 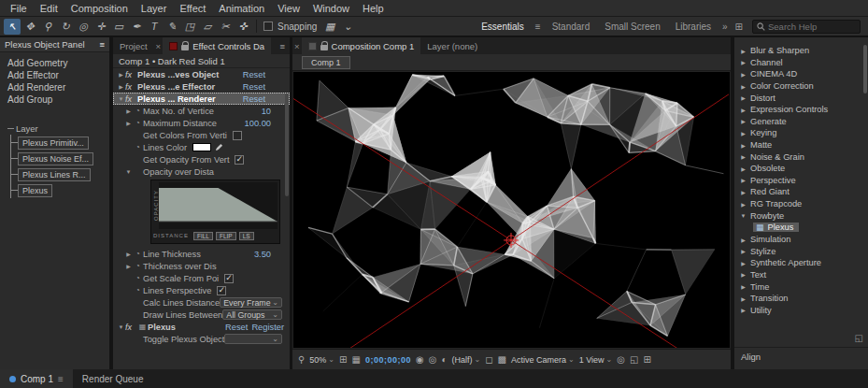 What do you see at coordinates (36, 379) in the screenshot?
I see `bottom-tab-comp-1: Comp 1 ≡` at bounding box center [36, 379].